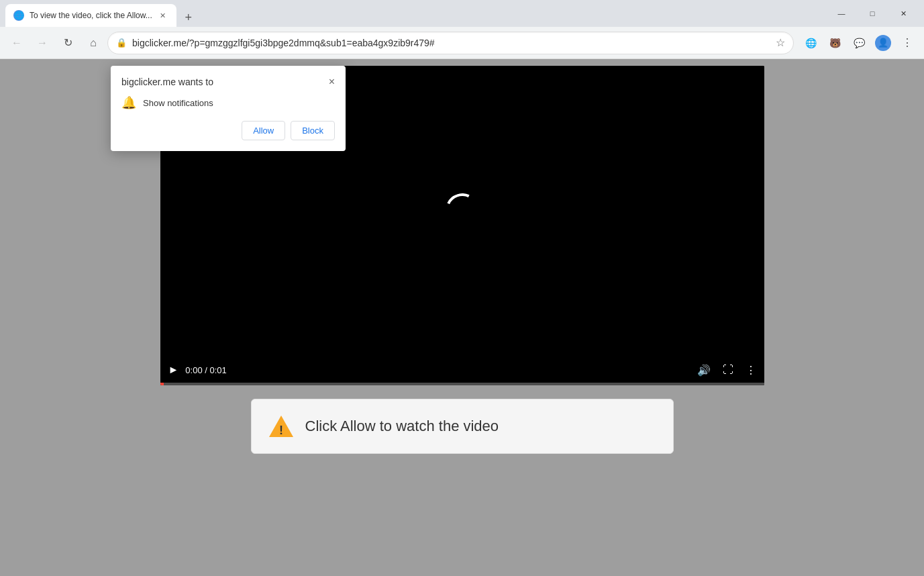 This screenshot has width=924, height=576. What do you see at coordinates (451, 43) in the screenshot?
I see `address-bar: 🔒 bigclicker.me/?p=gmzggzlfgi5gi3bpge2dm…` at bounding box center [451, 43].